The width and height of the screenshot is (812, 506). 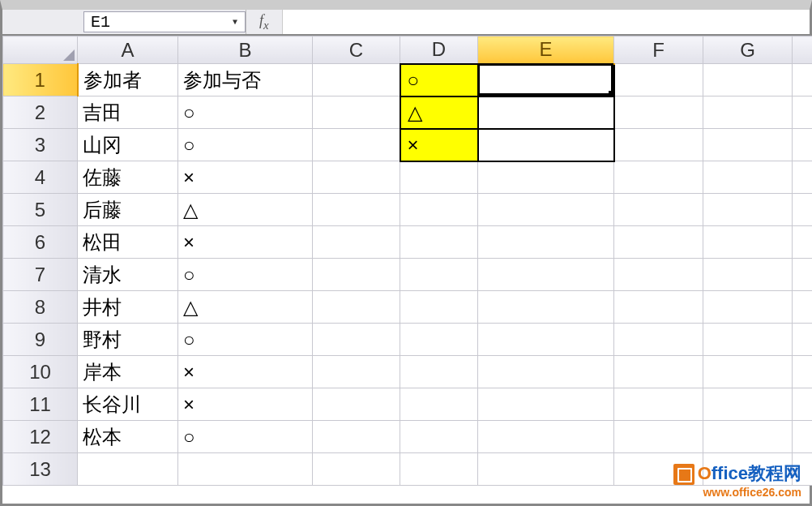 I want to click on fx-icon: fx, so click(x=264, y=23).